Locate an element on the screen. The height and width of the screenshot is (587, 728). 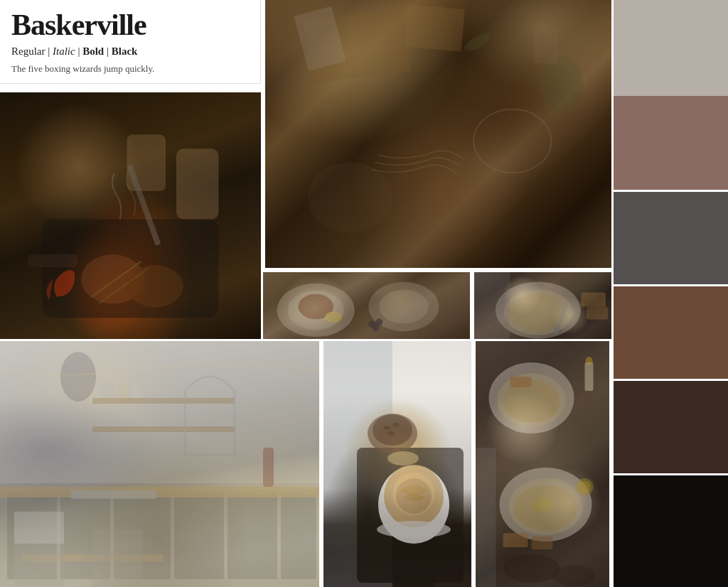
font-styles-row: Regular | Italic | Bold | Black is located at coordinates (130, 51).